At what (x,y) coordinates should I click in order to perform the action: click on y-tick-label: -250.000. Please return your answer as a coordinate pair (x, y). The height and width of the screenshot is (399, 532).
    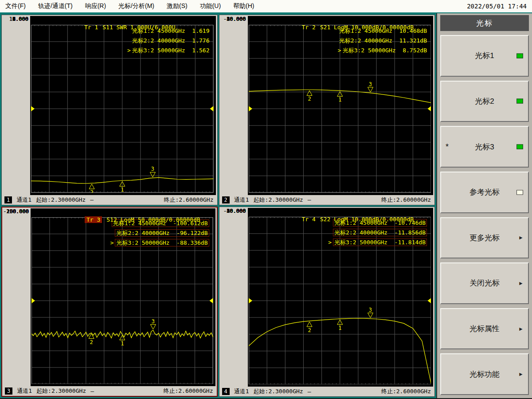
    Looking at the image, I should click on (16, 211).